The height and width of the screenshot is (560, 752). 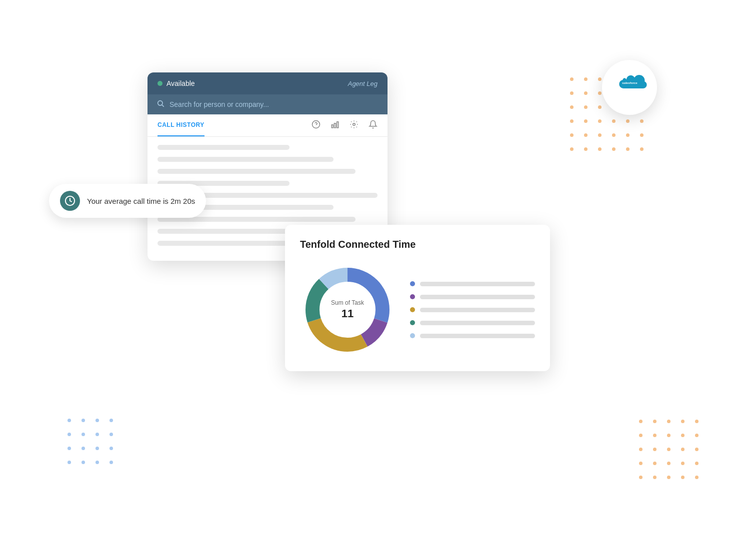 What do you see at coordinates (348, 310) in the screenshot?
I see `donut-label: Sum of Task 11` at bounding box center [348, 310].